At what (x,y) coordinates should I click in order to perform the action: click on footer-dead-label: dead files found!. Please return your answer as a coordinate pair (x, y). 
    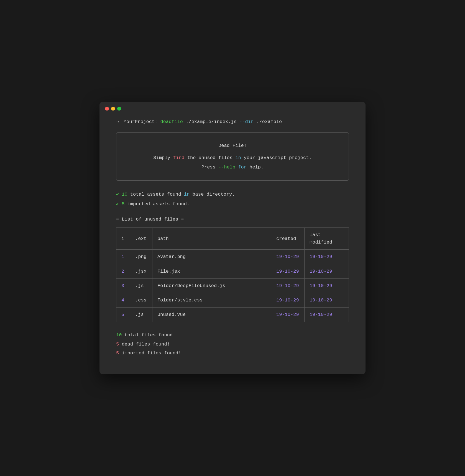
    Looking at the image, I should click on (144, 344).